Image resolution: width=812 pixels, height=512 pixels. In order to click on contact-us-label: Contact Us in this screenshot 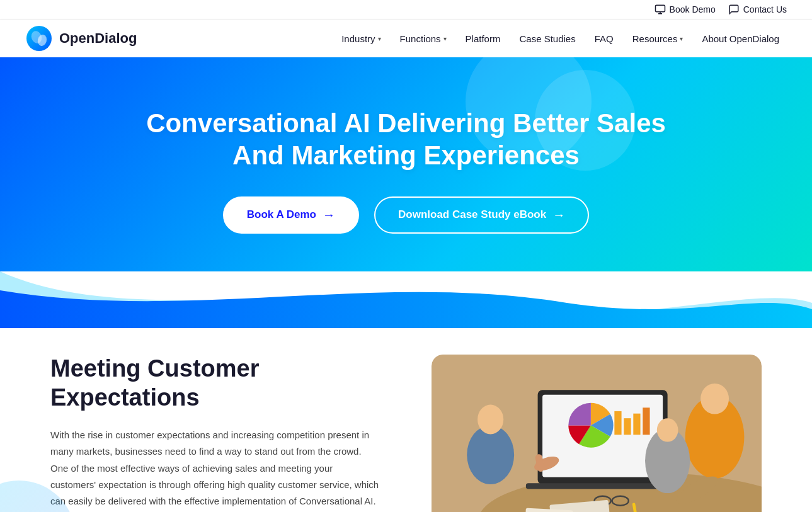, I will do `click(765, 9)`.